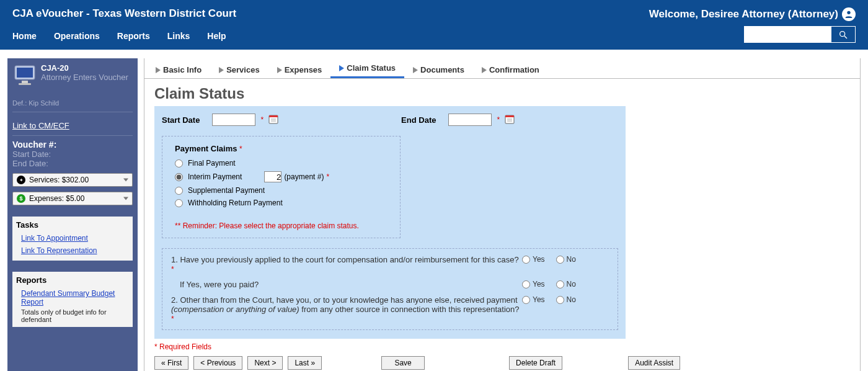 The image size is (868, 371). What do you see at coordinates (216, 36) in the screenshot?
I see `nav-help: Help` at bounding box center [216, 36].